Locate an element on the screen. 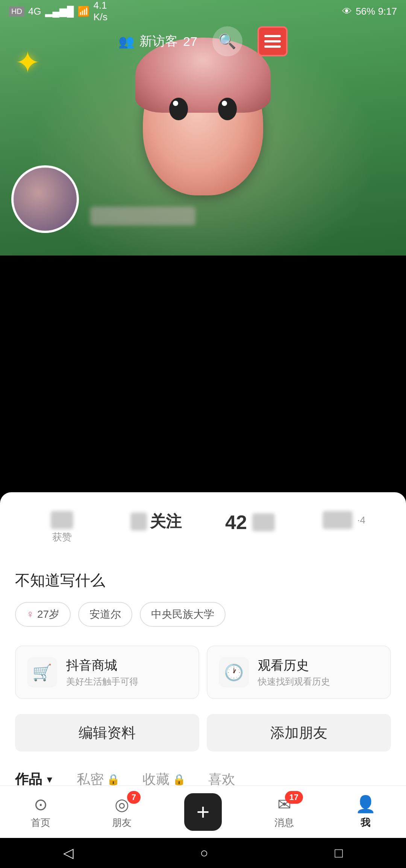 This screenshot has width=406, height=868. shop-icon: 🛒 is located at coordinates (42, 672).